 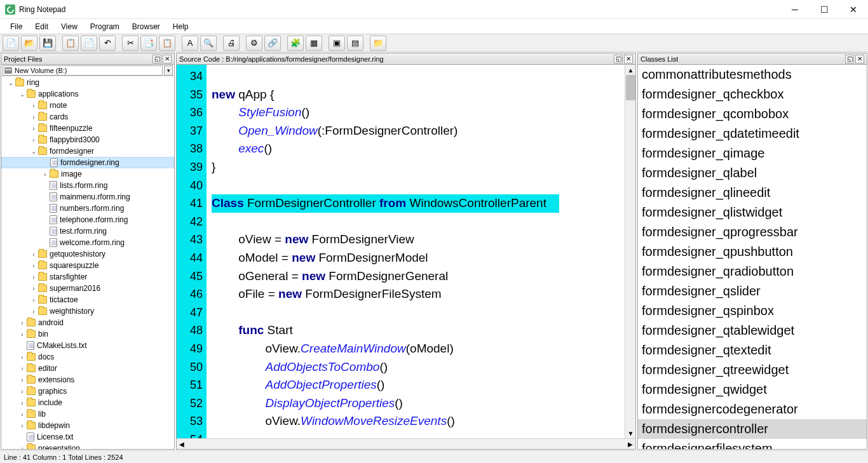 I want to click on tool-copy: 📋, so click(x=71, y=43).